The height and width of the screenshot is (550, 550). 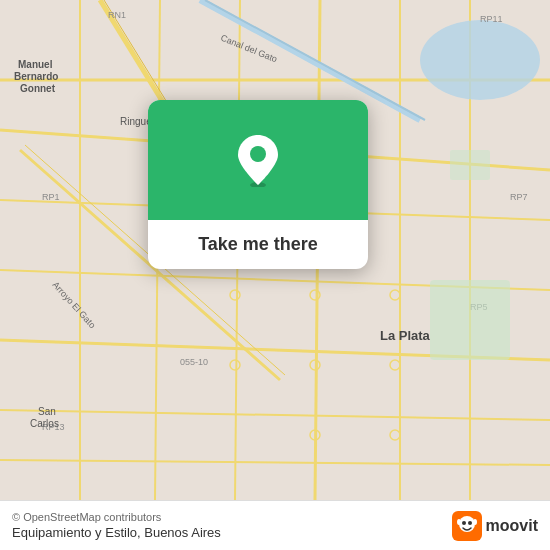 I want to click on svg-text: RP7, so click(x=519, y=197).